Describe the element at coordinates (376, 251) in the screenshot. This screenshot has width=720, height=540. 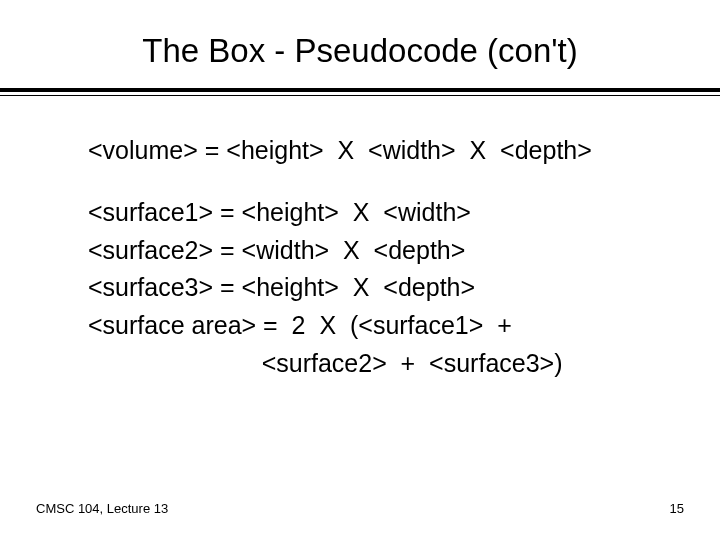
I see `pseudocode-line: <surface2> = <width> X <depth>` at that location.